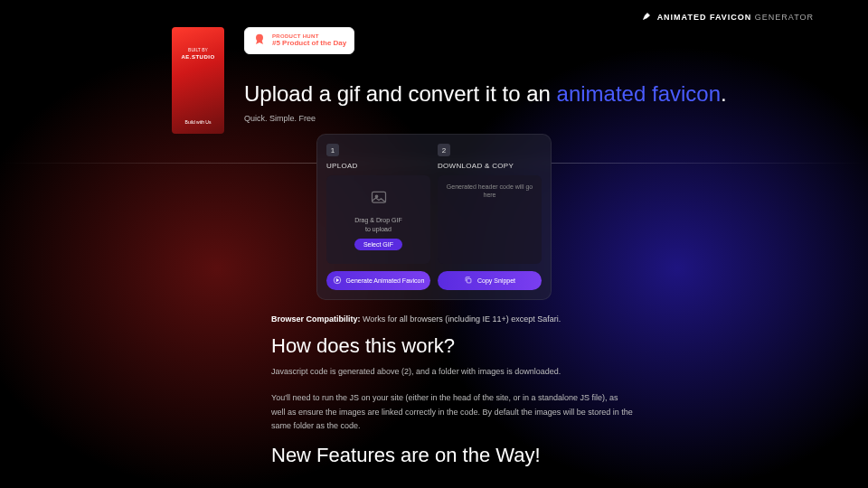 This screenshot has width=868, height=488. Describe the element at coordinates (461, 319) in the screenshot. I see `compat-text: Works for all browsers (including IE 11+…` at that location.